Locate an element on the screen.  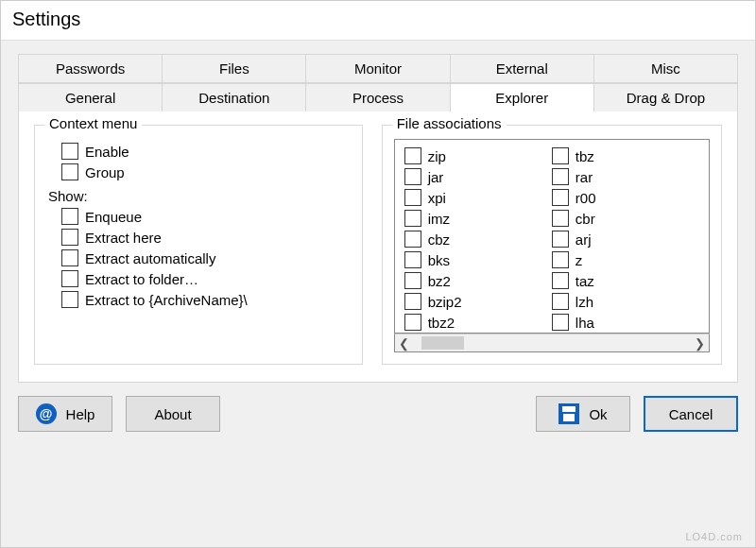
checkbox-jar is located at coordinates (413, 177).